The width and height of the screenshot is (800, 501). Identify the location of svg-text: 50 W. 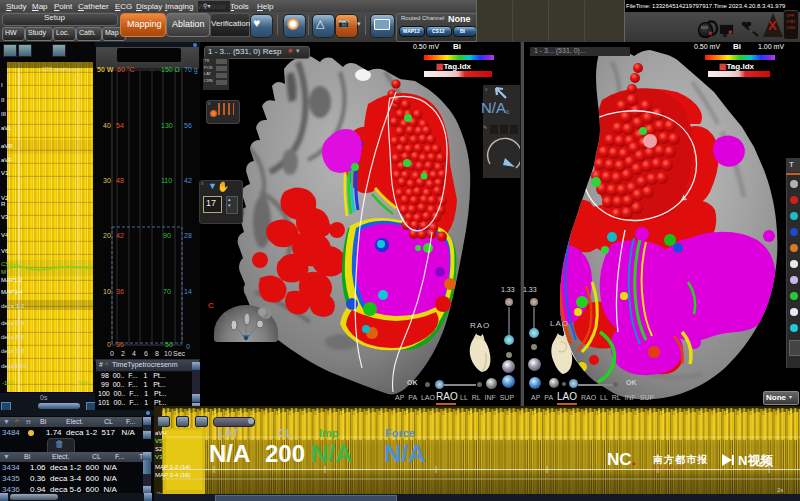
(106, 70).